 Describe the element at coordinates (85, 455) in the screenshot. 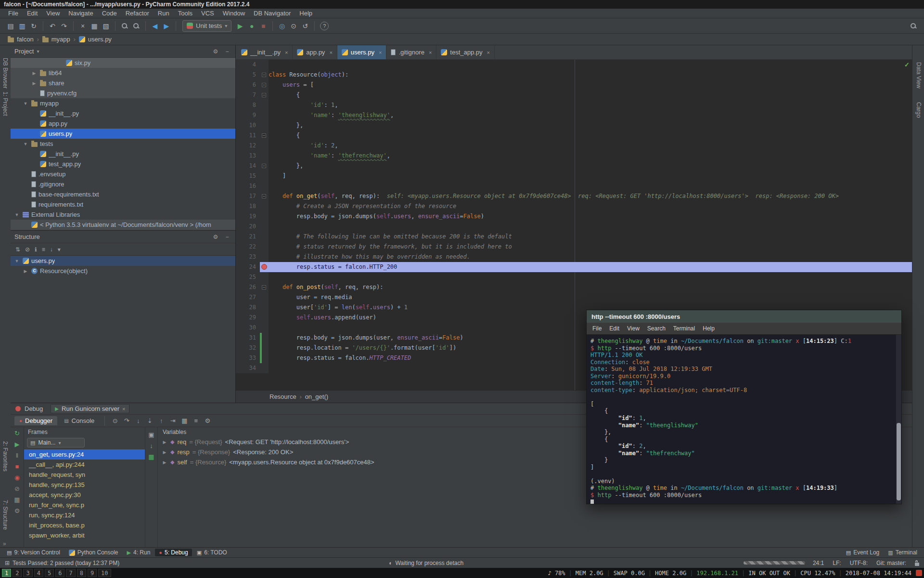

I see `frame-on-get-users-py-24: on_get, users.py:24` at that location.